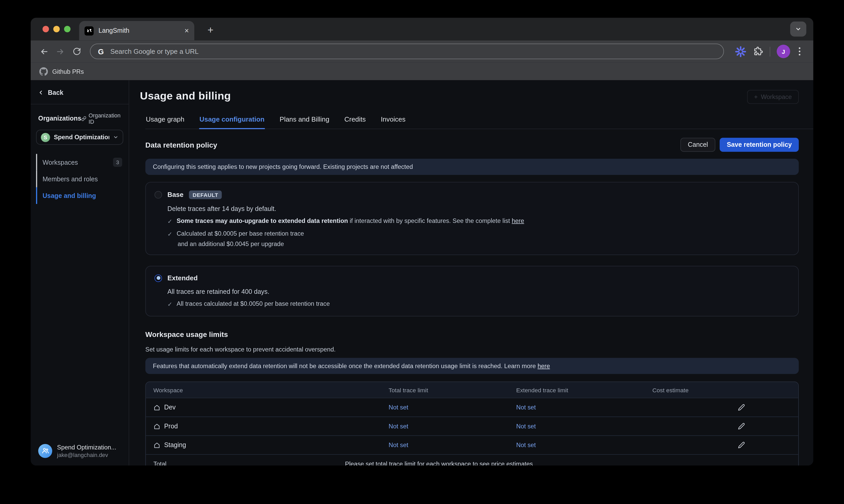 This screenshot has width=844, height=504. Describe the element at coordinates (56, 29) in the screenshot. I see `window-controls` at that location.